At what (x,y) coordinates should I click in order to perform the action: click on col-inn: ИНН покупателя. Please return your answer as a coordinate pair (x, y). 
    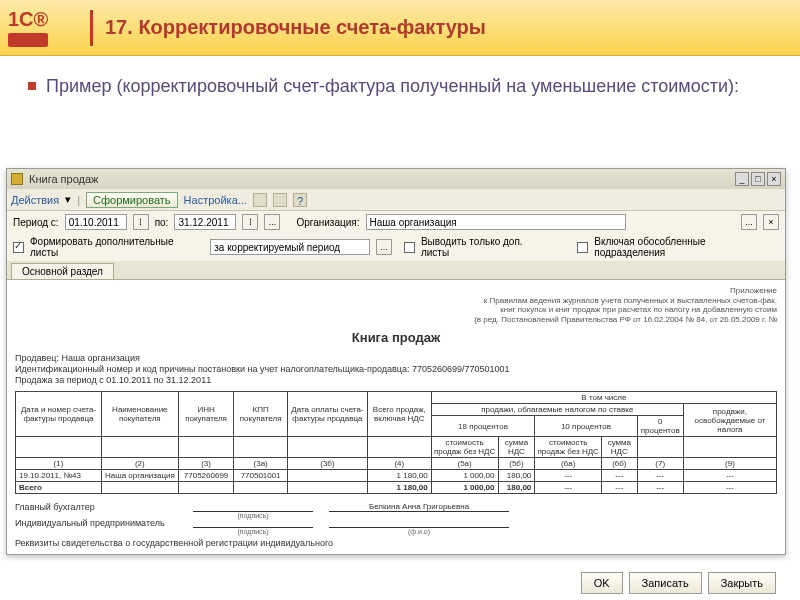
    Looking at the image, I should click on (206, 414).